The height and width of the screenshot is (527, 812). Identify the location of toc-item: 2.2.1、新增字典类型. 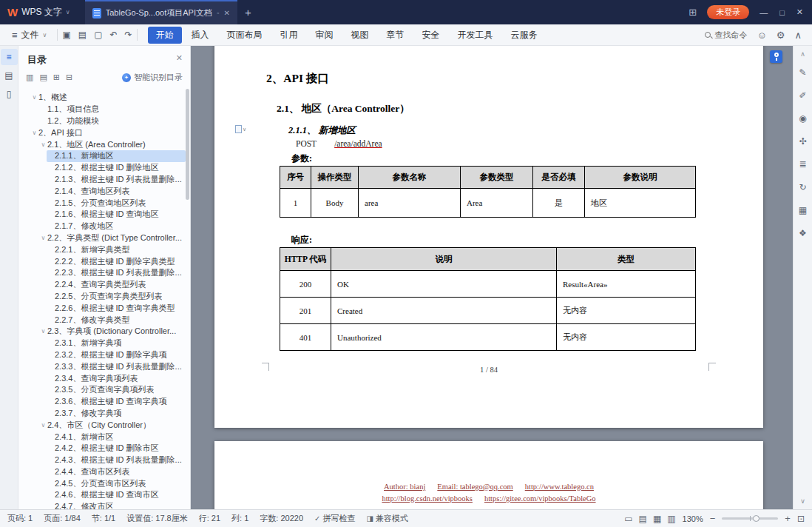
(116, 249).